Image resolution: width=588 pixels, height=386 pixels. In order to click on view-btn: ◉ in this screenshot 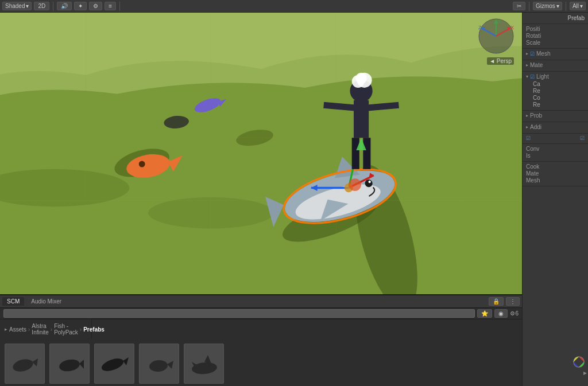, I will do `click(501, 313)`.